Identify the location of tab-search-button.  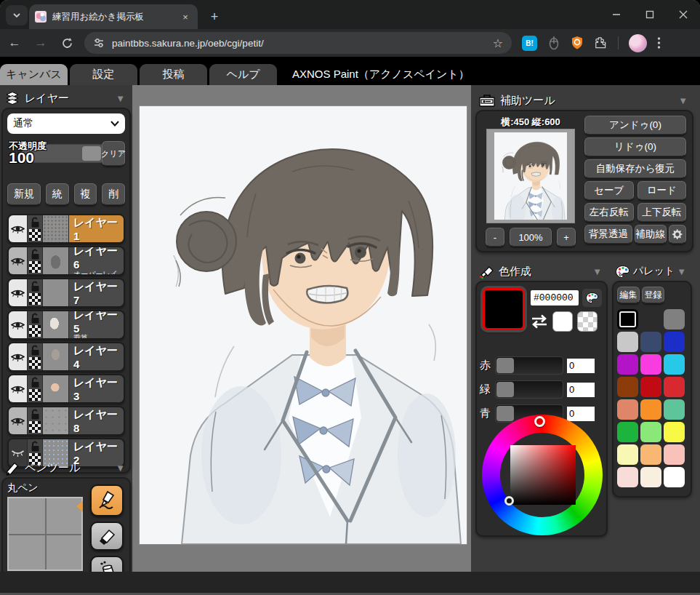
(17, 15).